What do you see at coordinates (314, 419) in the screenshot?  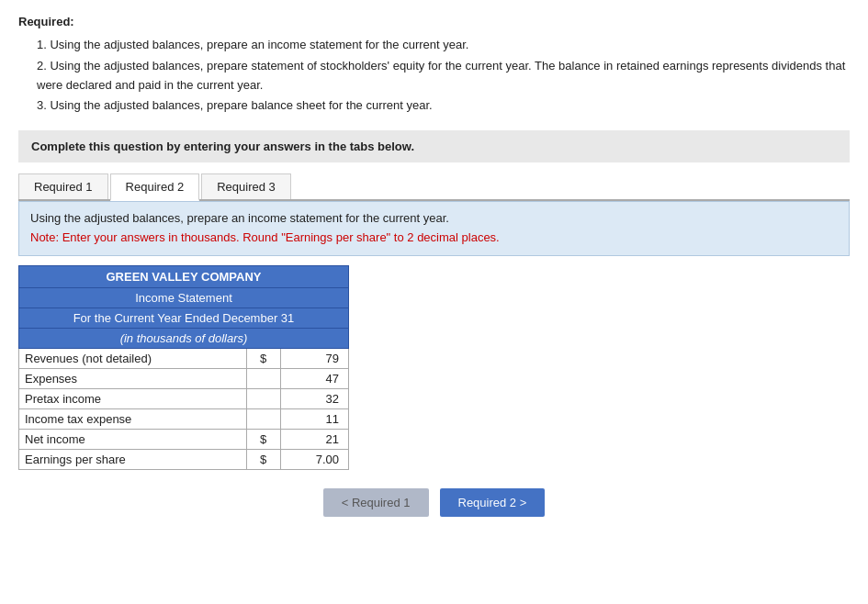 I see `value-tax: 11` at bounding box center [314, 419].